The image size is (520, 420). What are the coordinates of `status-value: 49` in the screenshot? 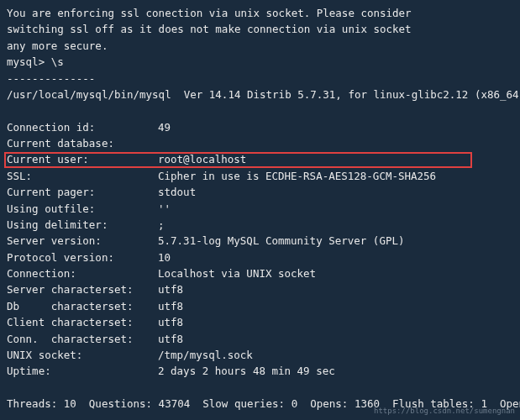 It's located at (165, 128).